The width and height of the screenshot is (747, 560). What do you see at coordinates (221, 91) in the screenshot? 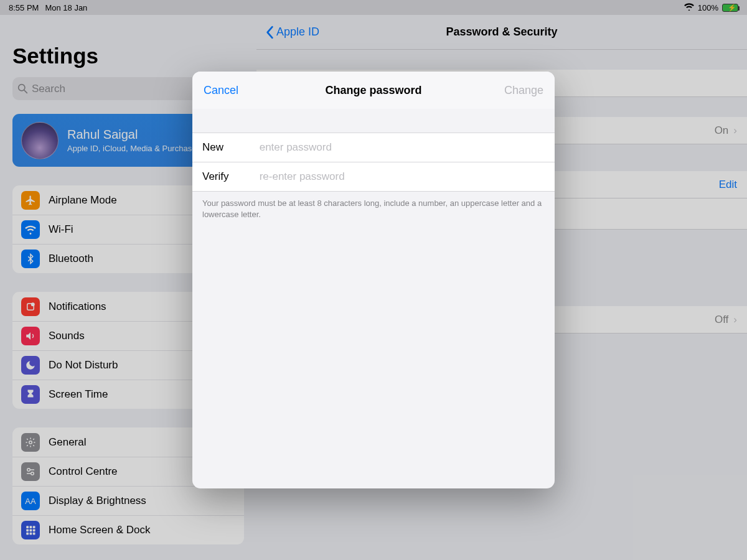
I see `cancel-button: Cancel` at bounding box center [221, 91].